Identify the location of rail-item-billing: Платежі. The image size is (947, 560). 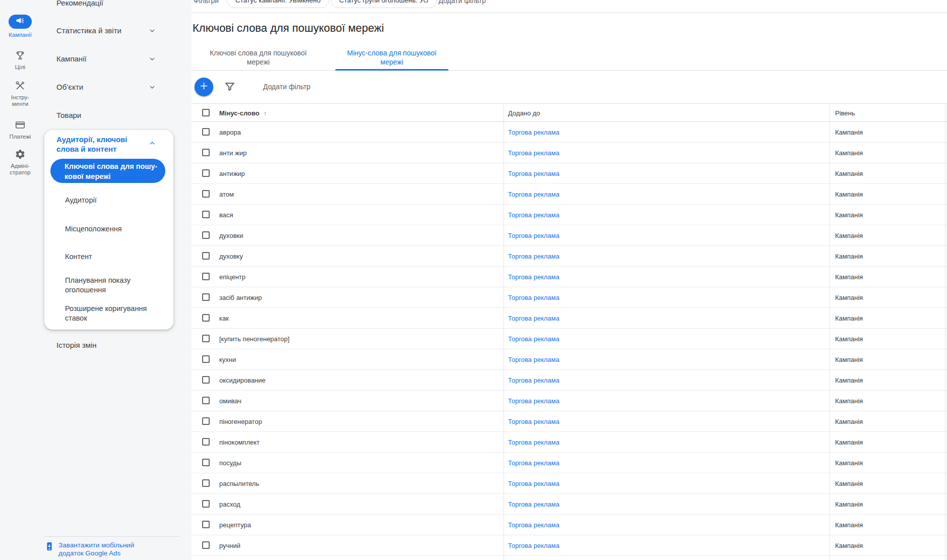
(20, 130).